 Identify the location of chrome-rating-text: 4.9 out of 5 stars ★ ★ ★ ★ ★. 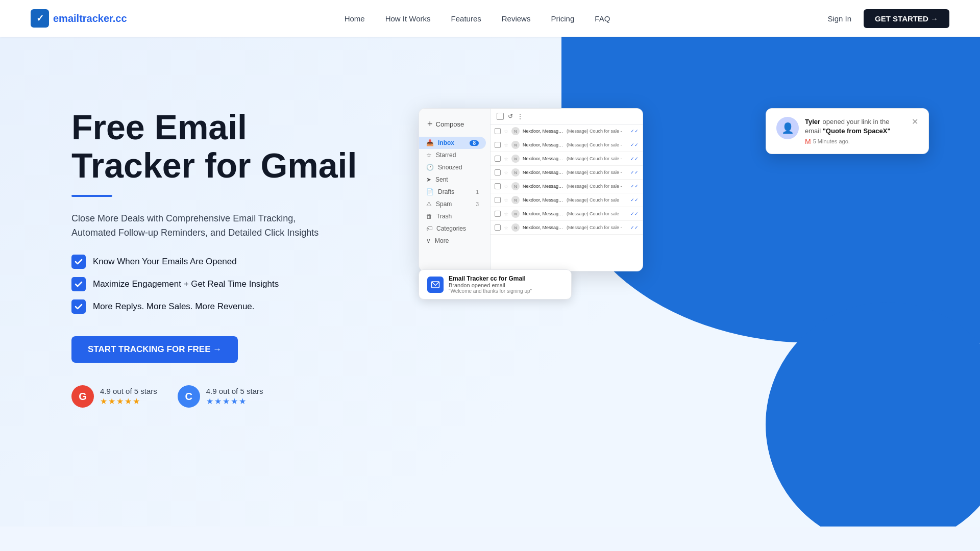
(235, 396).